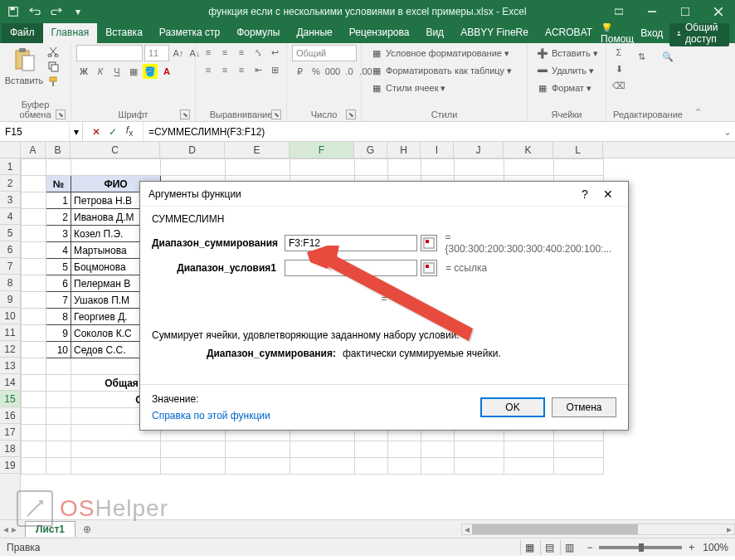  What do you see at coordinates (14, 529) in the screenshot?
I see `sheet-nav-last-icon: ▸` at bounding box center [14, 529].